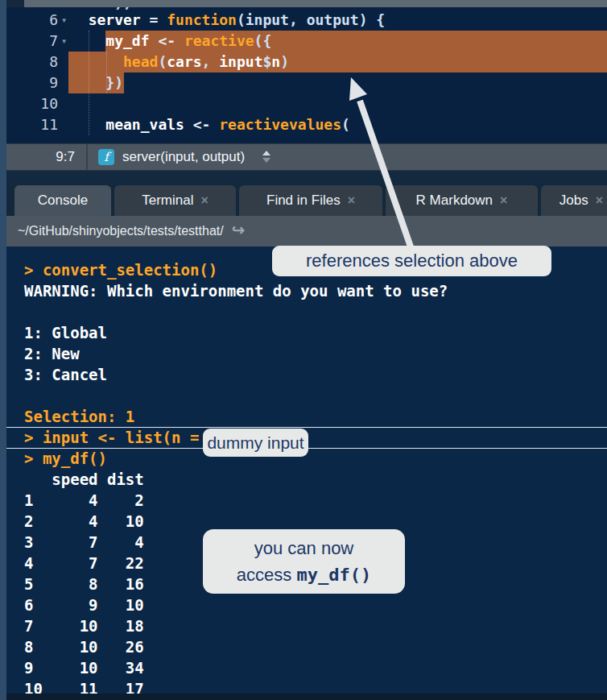 The image size is (607, 700). I want to click on console-output-line: WARNING: Which environment do you want t…, so click(314, 291).